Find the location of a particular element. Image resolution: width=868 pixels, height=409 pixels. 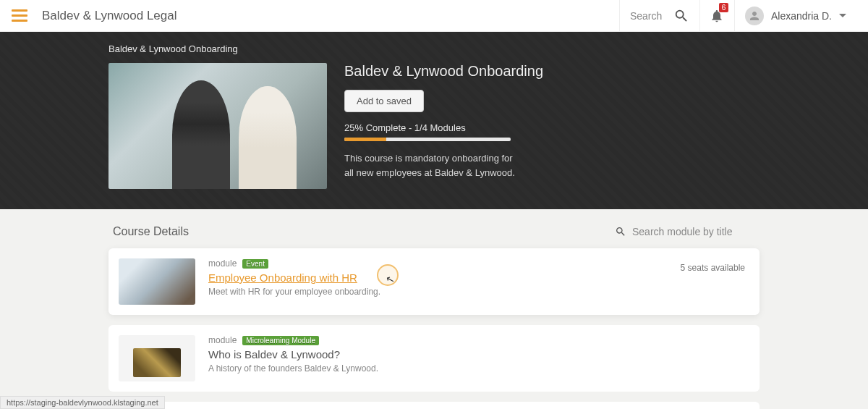

module-description: A history of the founders Baldev & Lynwo… is located at coordinates (479, 368).